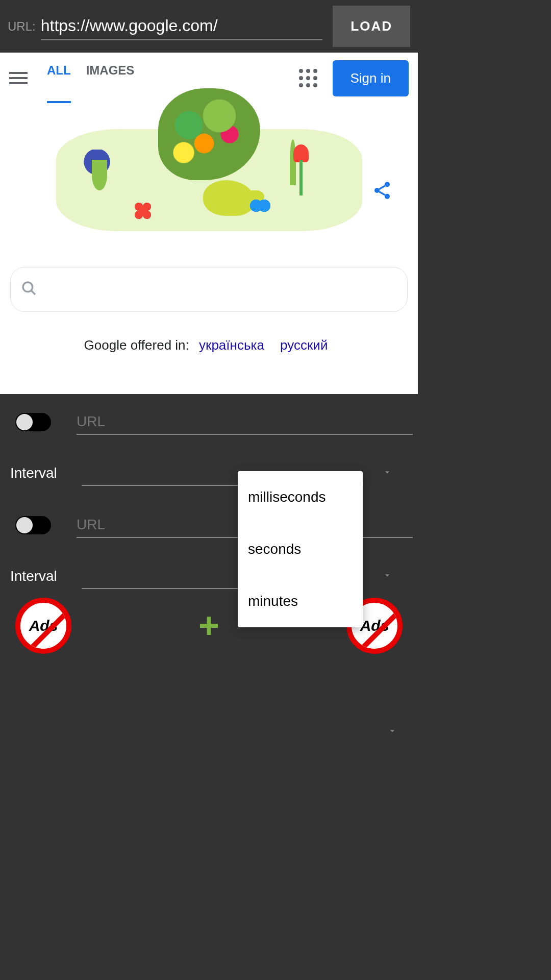 The image size is (551, 980). What do you see at coordinates (59, 78) in the screenshot?
I see `tab-all: ALL` at bounding box center [59, 78].